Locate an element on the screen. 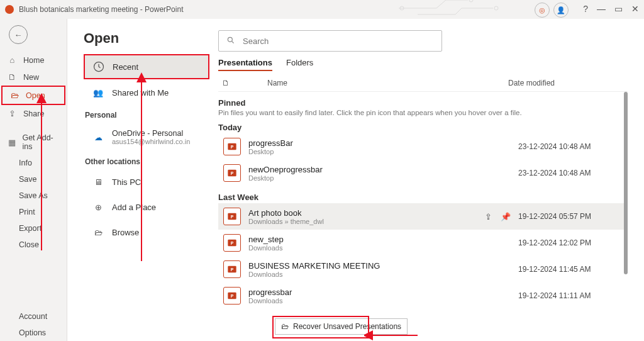 This screenshot has width=644, height=341. nav-label: Share is located at coordinates (34, 114).